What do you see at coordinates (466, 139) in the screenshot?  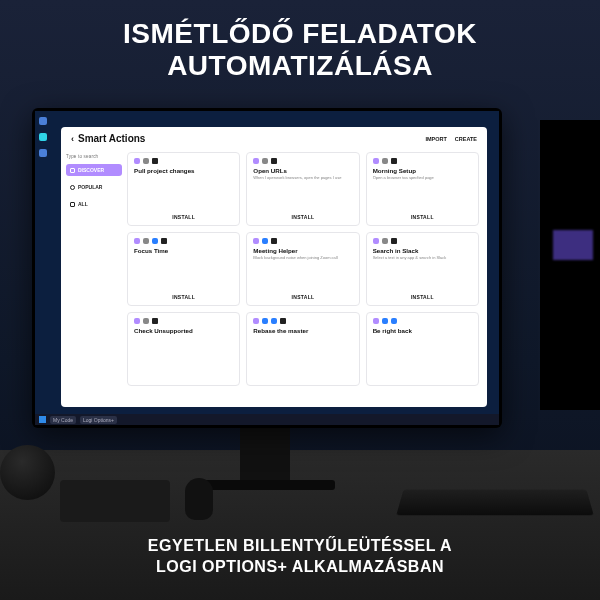 I see `create-button: CREATE` at bounding box center [466, 139].